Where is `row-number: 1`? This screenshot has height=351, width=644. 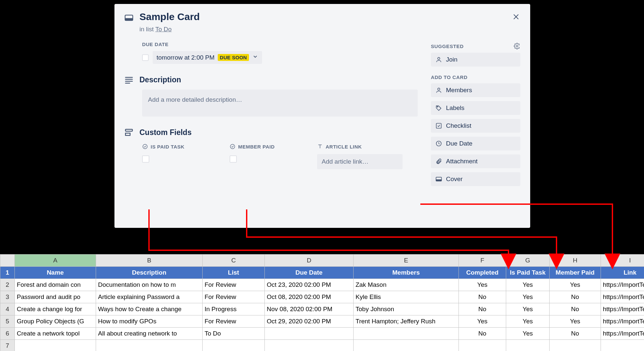
row-number: 1 is located at coordinates (8, 273).